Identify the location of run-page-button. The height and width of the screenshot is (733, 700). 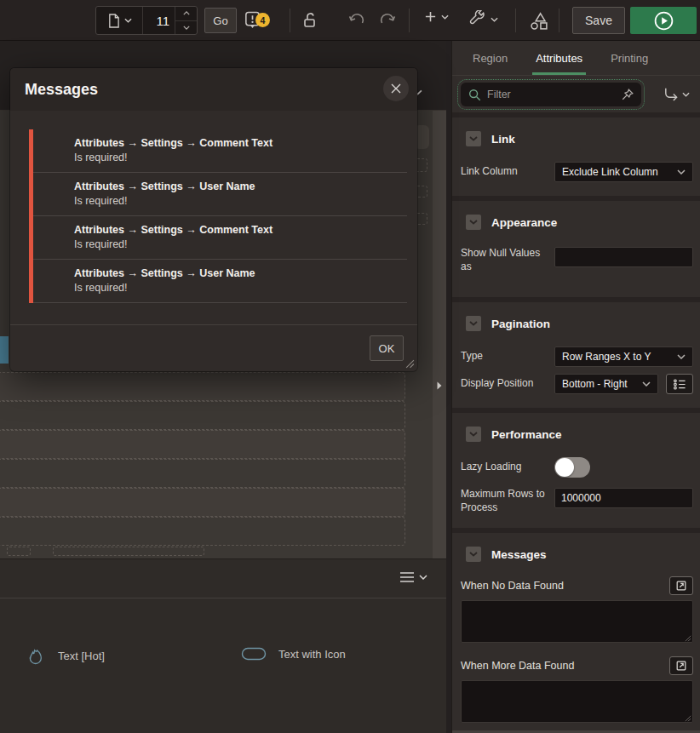
(663, 20).